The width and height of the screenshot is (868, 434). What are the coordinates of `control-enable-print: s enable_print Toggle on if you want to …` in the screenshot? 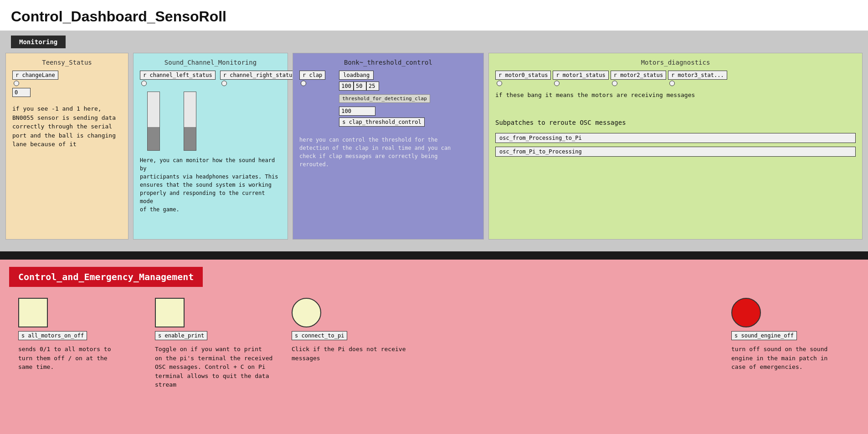 It's located at (214, 343).